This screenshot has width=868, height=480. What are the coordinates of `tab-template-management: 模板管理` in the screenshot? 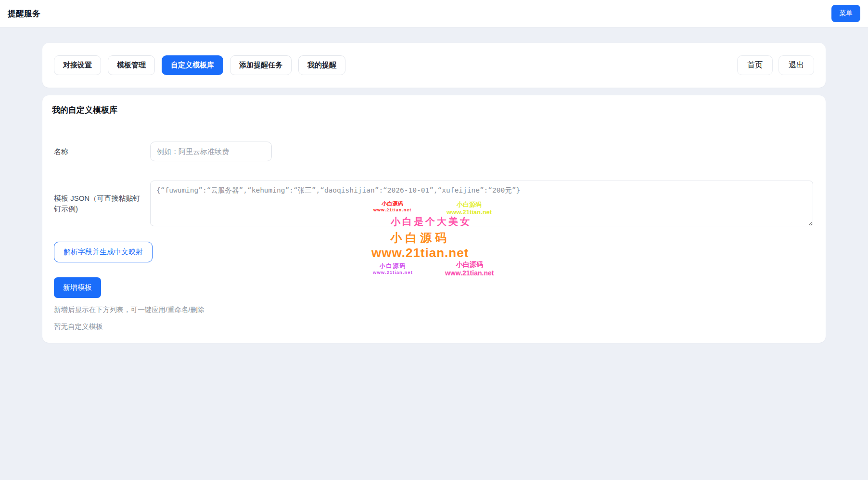 It's located at (131, 65).